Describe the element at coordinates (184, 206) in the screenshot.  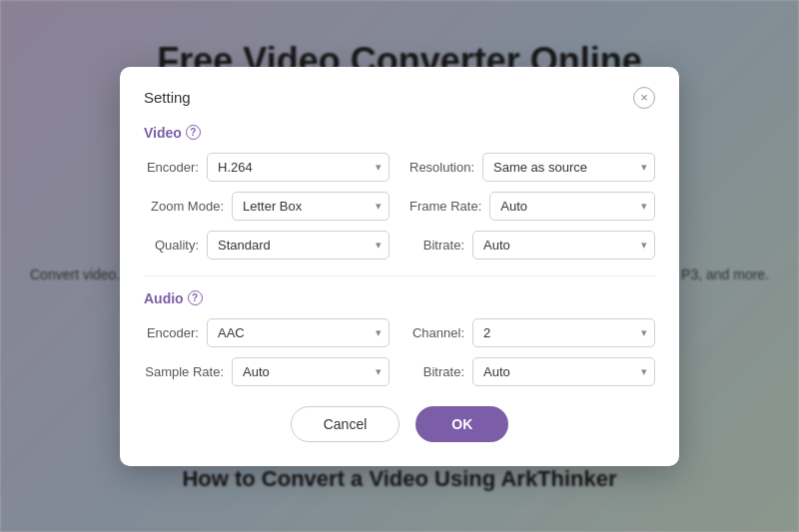
I see `zoom-mode-label: Zoom Mode:` at that location.